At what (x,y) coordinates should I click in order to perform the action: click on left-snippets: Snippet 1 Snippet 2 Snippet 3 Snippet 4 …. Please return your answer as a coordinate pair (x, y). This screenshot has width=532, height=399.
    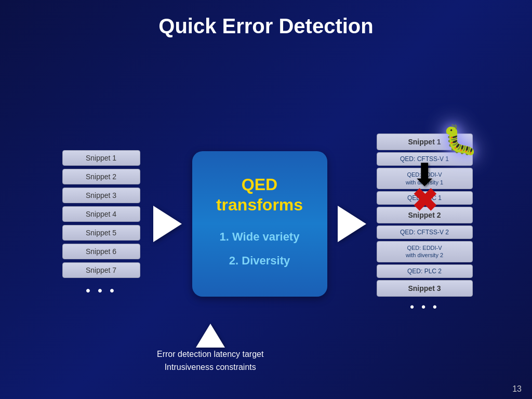
    Looking at the image, I should click on (101, 224).